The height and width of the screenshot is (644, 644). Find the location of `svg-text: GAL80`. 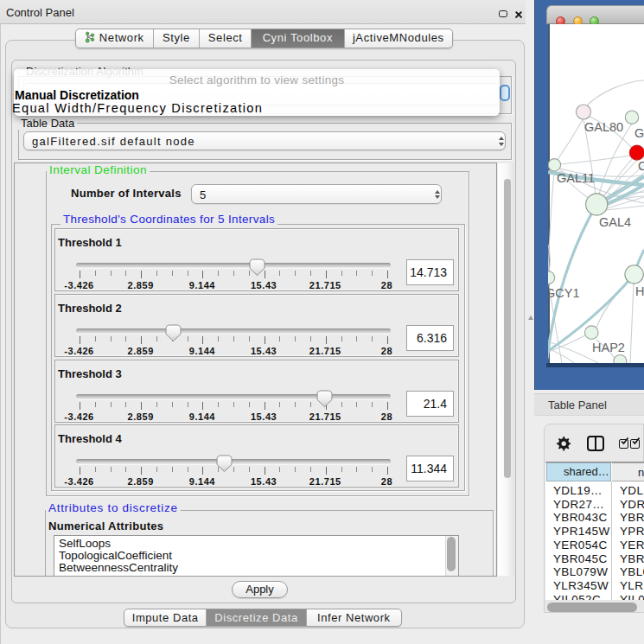

svg-text: GAL80 is located at coordinates (603, 127).